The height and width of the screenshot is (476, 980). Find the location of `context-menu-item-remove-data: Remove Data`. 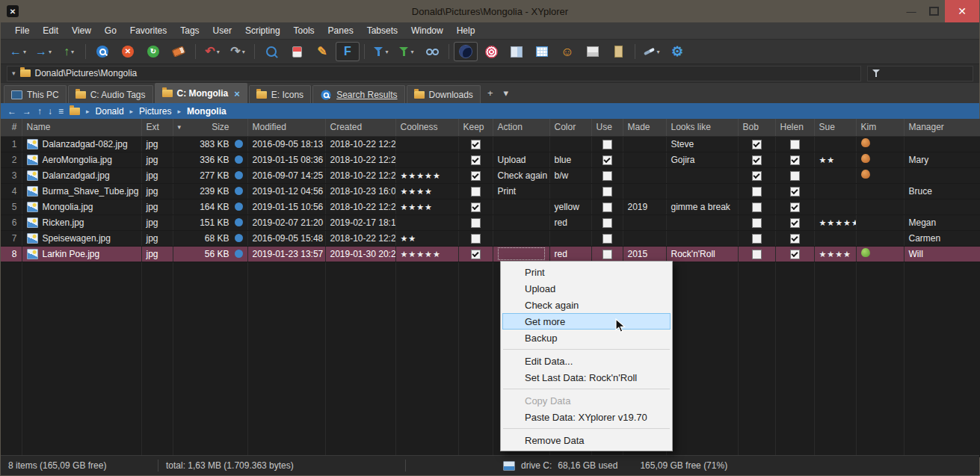

context-menu-item-remove-data: Remove Data is located at coordinates (586, 440).